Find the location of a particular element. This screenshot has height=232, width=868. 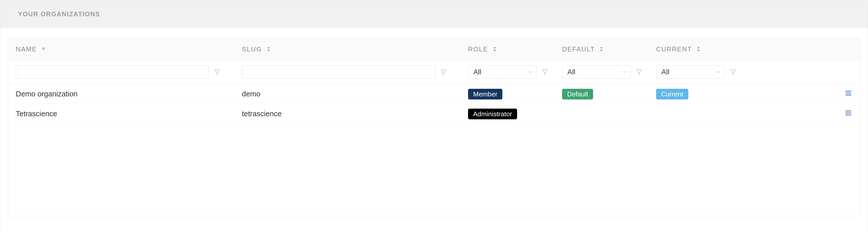

column-header-label: SLUG is located at coordinates (252, 49).